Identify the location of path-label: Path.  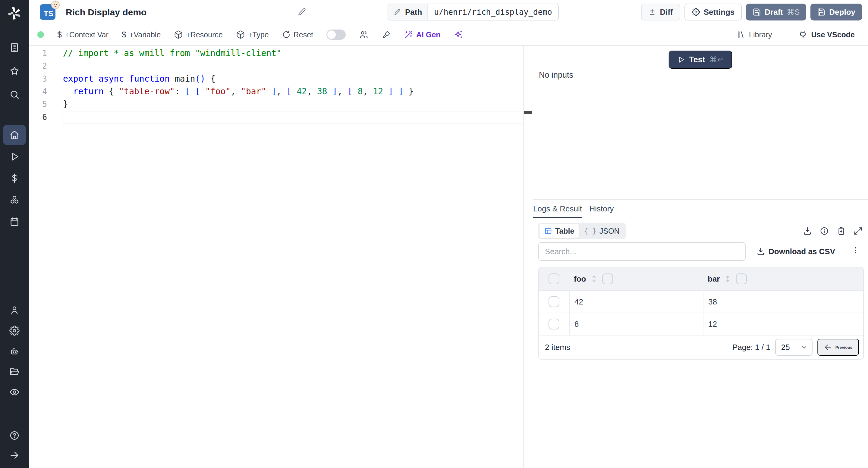
(413, 12).